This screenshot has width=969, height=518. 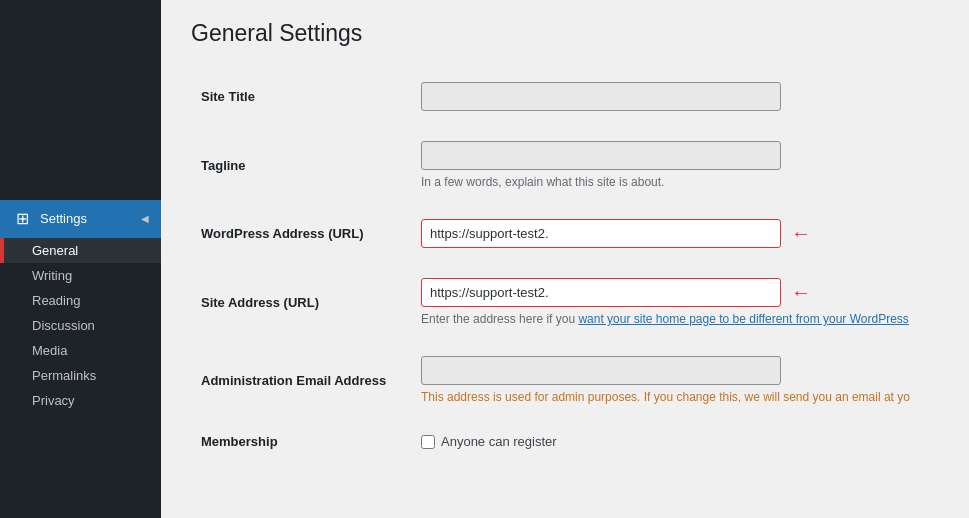 I want to click on field-cell-site-title, so click(x=675, y=96).